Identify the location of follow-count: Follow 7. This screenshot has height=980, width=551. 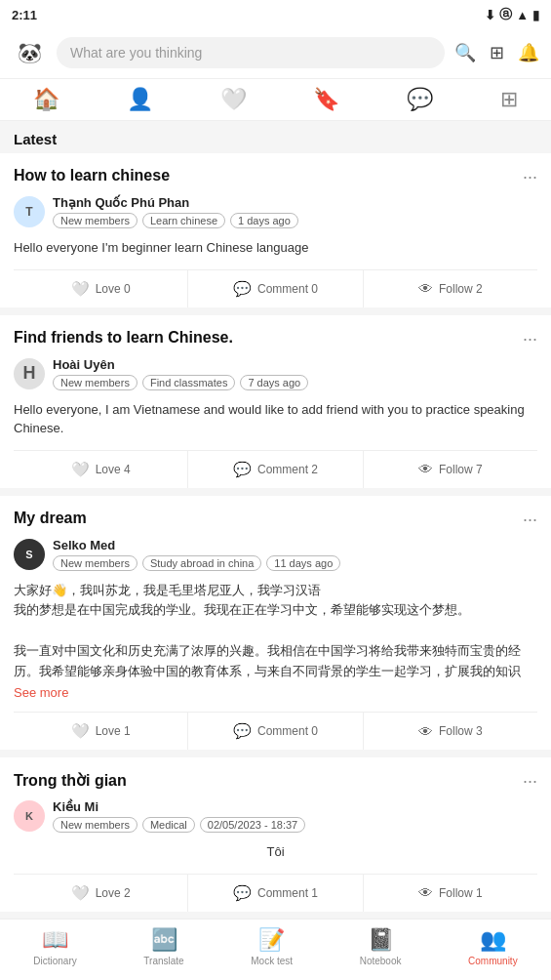
(460, 470).